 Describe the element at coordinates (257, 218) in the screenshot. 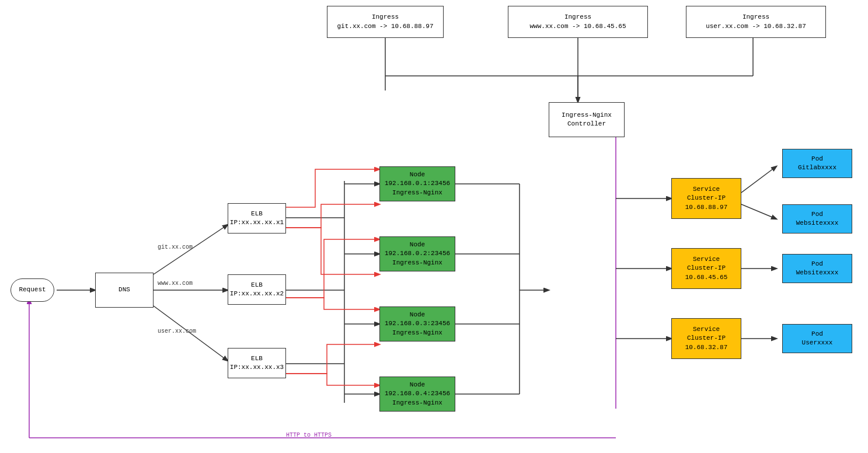

I see `elb1-label: ELBIP:xx.xx.xx.x1` at that location.